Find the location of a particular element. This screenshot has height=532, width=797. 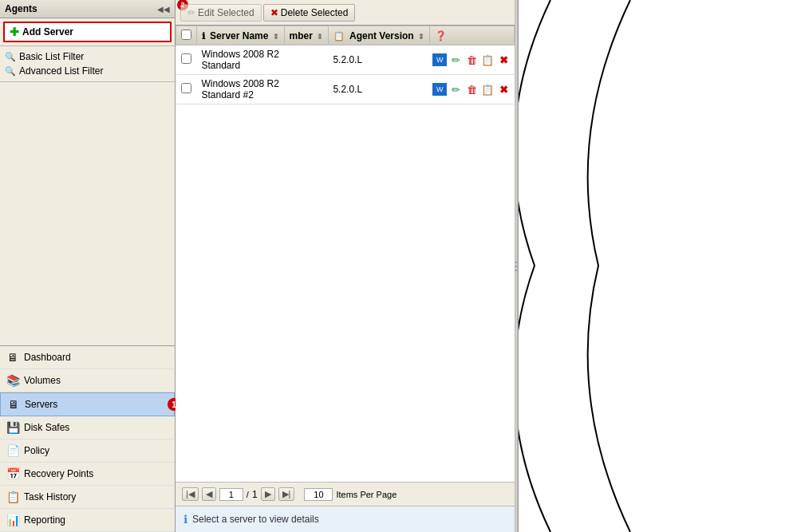

sidebar-collapse-button: ◀◀ is located at coordinates (164, 10).